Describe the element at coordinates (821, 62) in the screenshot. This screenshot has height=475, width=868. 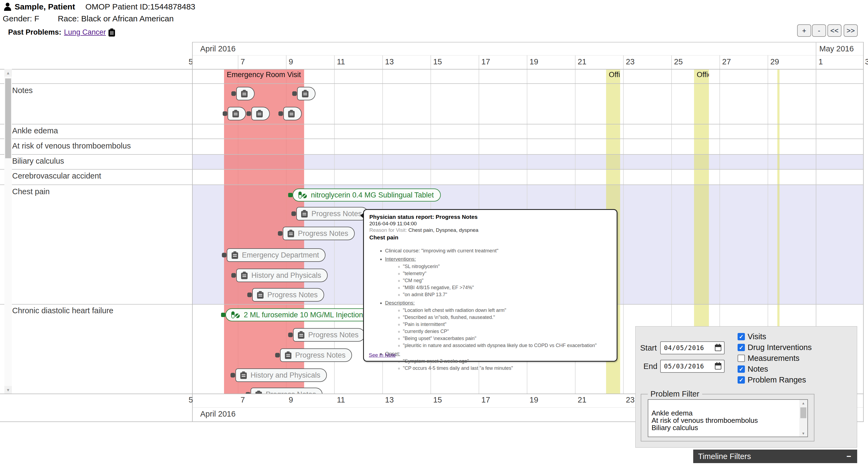
I see `top-tick: 1` at that location.